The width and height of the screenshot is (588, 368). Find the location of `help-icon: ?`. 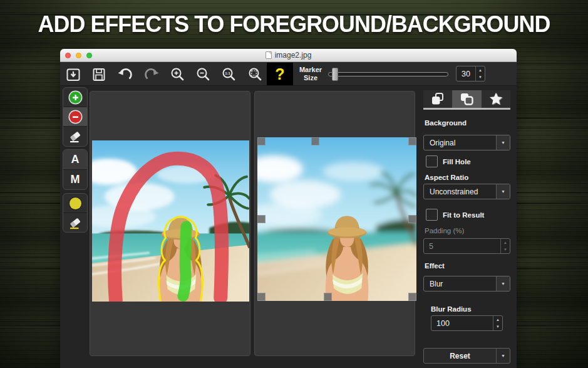

help-icon: ? is located at coordinates (279, 74).